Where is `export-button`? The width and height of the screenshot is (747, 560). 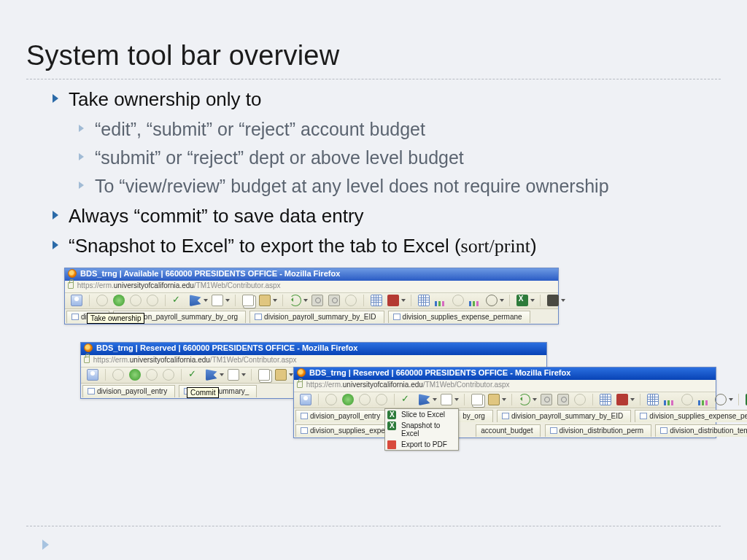 export-button is located at coordinates (522, 300).